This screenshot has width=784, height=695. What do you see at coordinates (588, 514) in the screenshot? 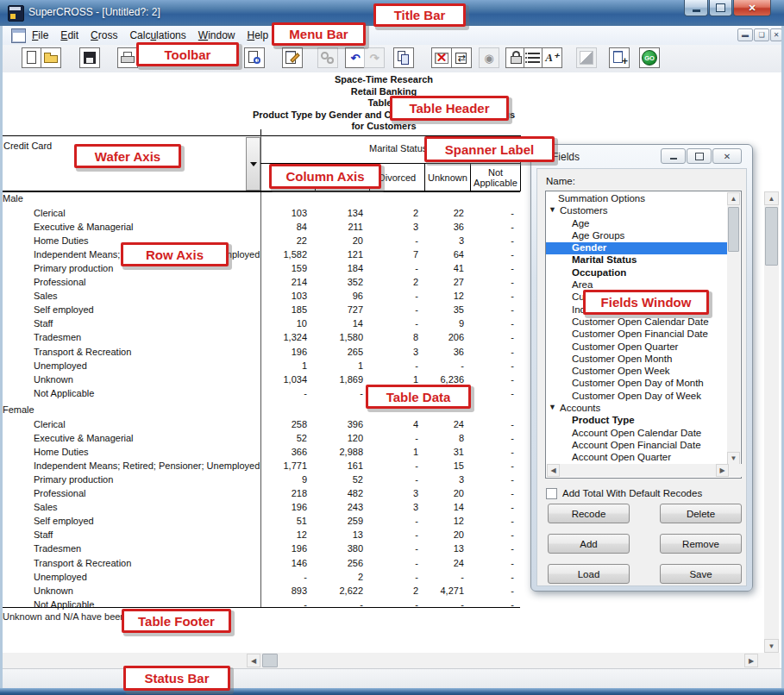
I see `recode-button: Recode` at bounding box center [588, 514].